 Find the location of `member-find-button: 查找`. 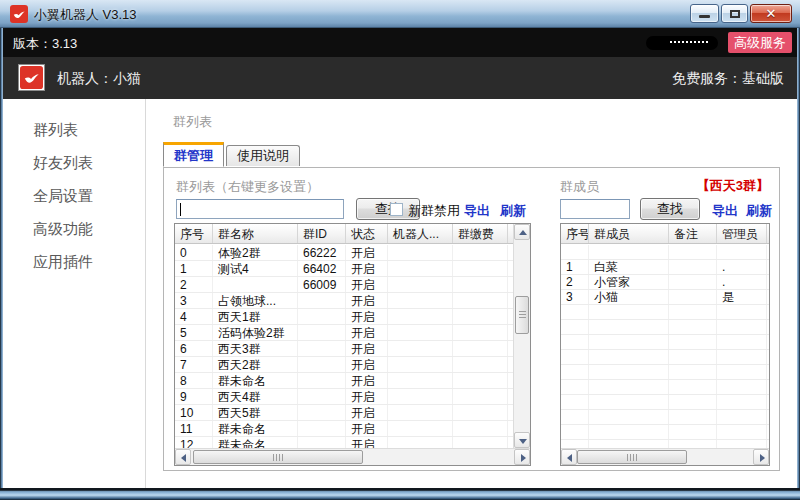

member-find-button: 查找 is located at coordinates (670, 209).